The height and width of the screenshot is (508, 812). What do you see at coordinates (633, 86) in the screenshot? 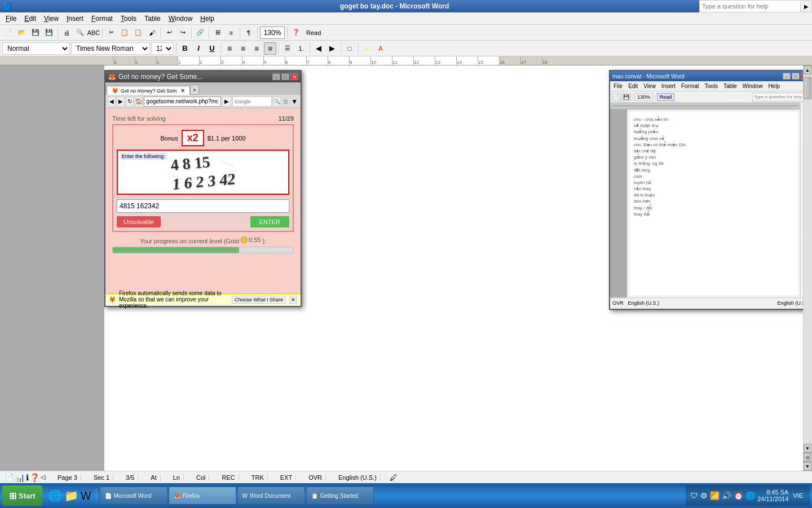
I see `word-bg-menu-edit: Edit` at bounding box center [633, 86].